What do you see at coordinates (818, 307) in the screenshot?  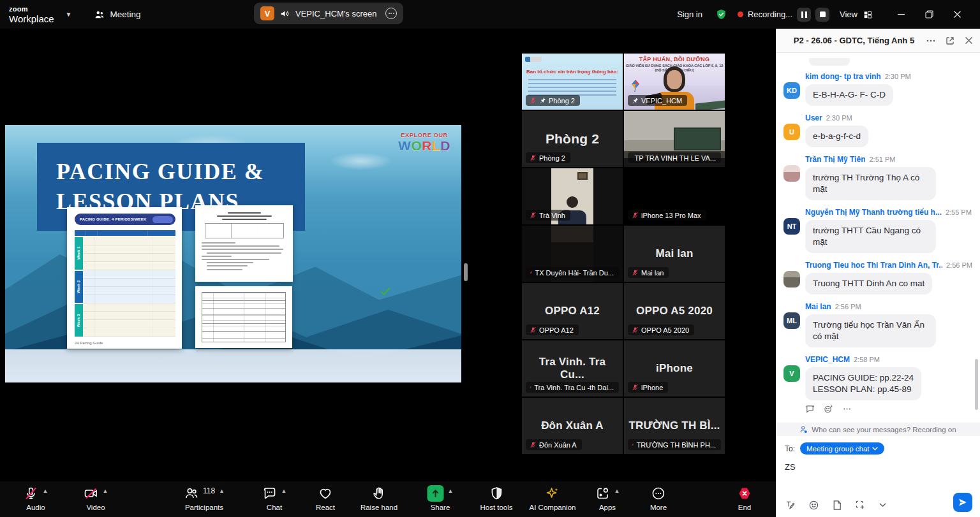 I see `sender-name: Mai lan` at bounding box center [818, 307].